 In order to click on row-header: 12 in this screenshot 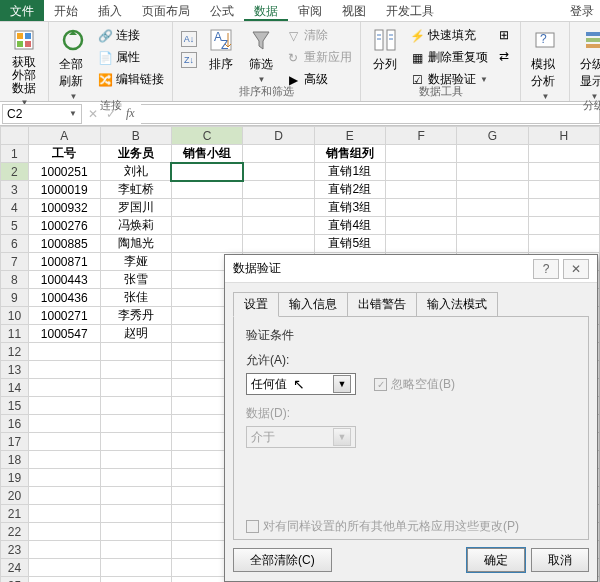, I will do `click(15, 352)`.